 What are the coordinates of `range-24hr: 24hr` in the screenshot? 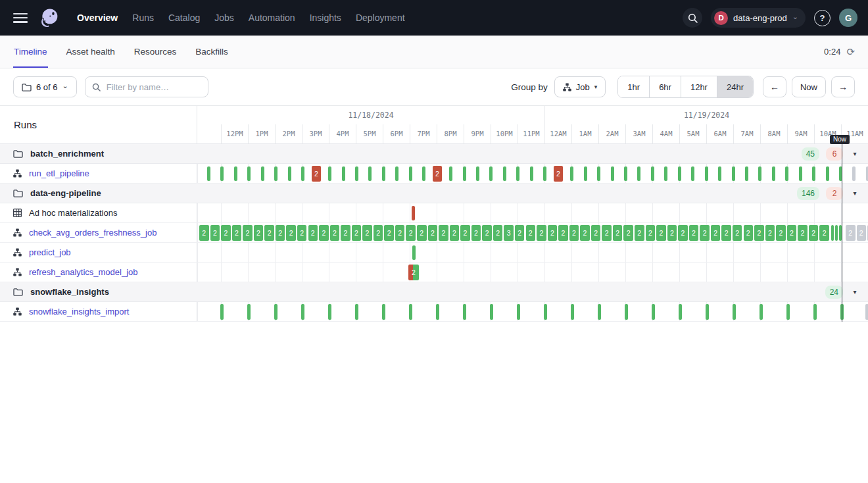 It's located at (735, 87).